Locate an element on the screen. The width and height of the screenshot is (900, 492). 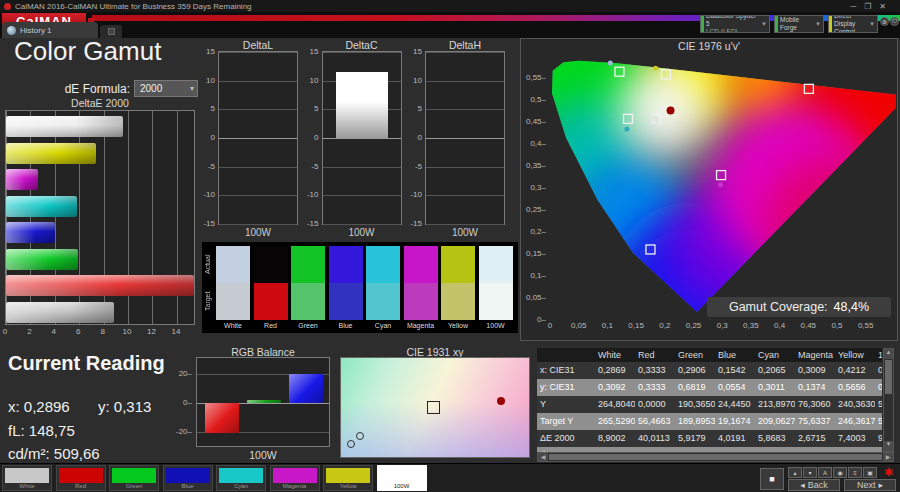
control-dropdown: Direct Display Control ▾ is located at coordinates (853, 24).